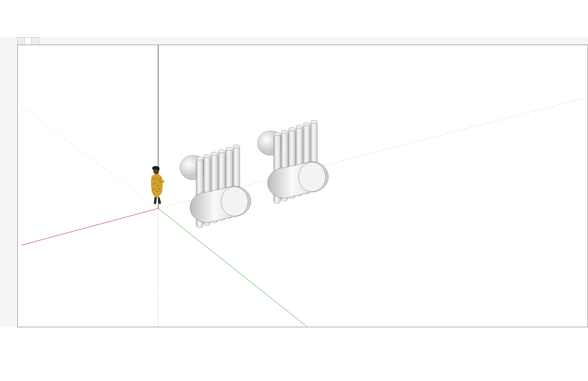 The width and height of the screenshot is (588, 381). I want to click on y-axis-neg, so click(90, 157).